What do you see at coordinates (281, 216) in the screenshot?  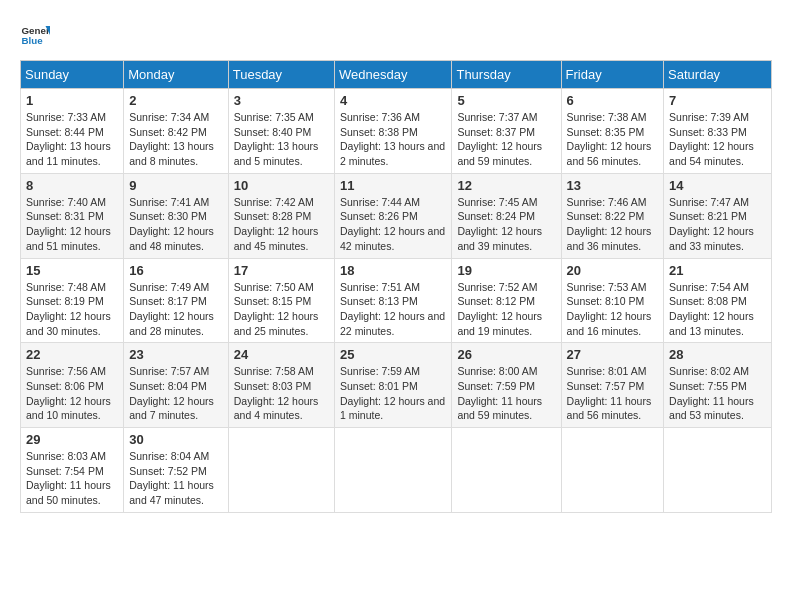 I see `calendar-cell: 10 Sunrise: 7:42 AM Sunset: 8:28 PM Dayl…` at bounding box center [281, 216].